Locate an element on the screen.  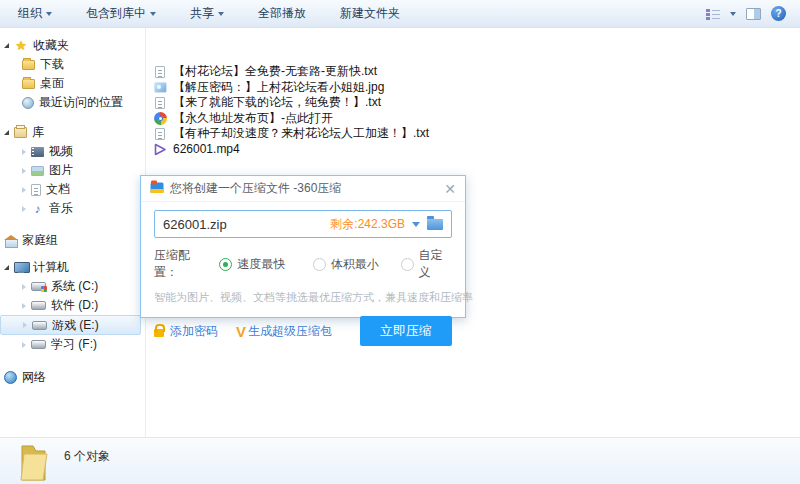
radio-label: 自定义 is located at coordinates (436, 264).